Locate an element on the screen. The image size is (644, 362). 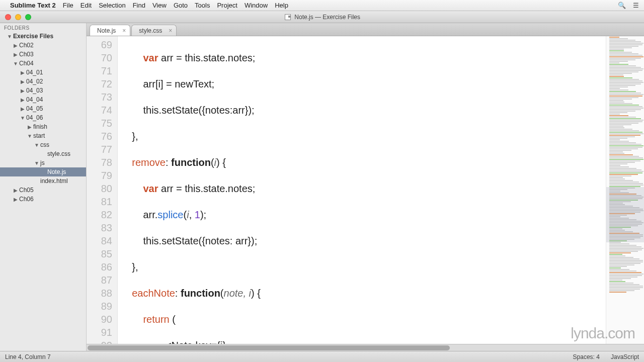
folder-item: ▼04_06▶finish▼start▼cssstyle.css▼jsNote.… is located at coordinates (43, 149).